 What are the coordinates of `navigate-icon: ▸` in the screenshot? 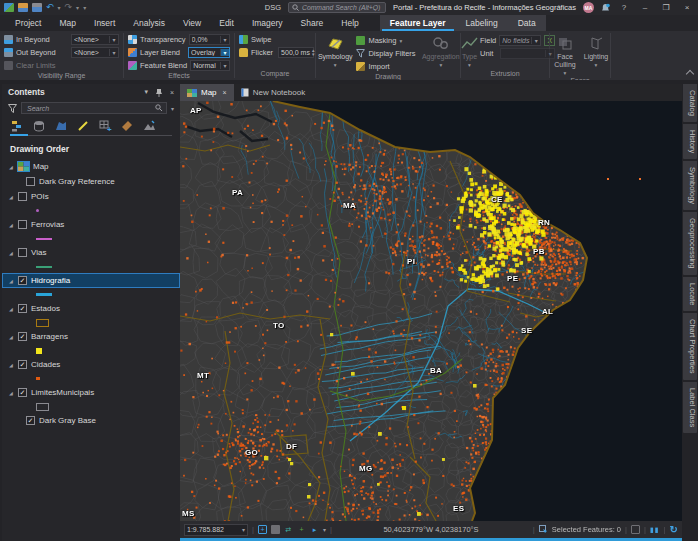 It's located at (314, 530).